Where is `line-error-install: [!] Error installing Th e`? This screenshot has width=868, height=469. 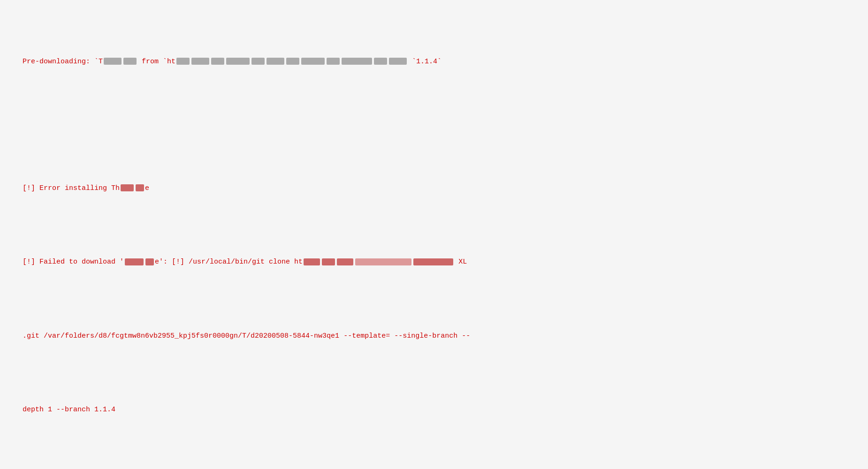 line-error-install: [!] Error installing Th e is located at coordinates (434, 189).